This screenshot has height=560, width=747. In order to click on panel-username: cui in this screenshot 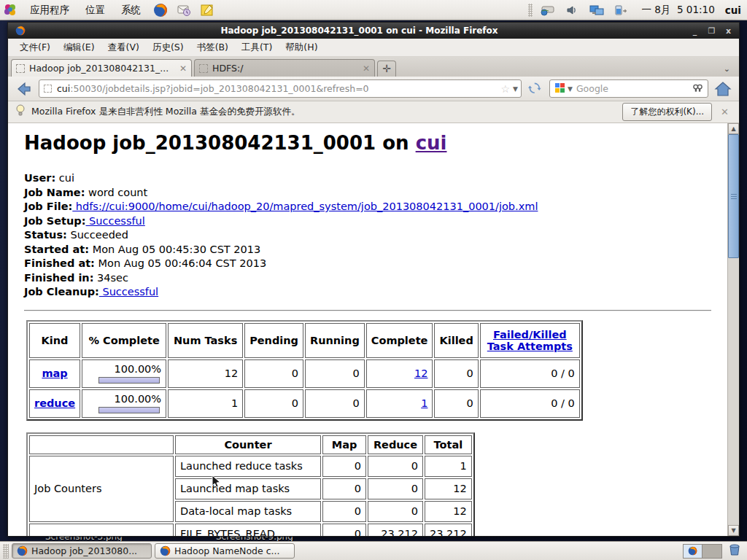, I will do `click(733, 10)`.